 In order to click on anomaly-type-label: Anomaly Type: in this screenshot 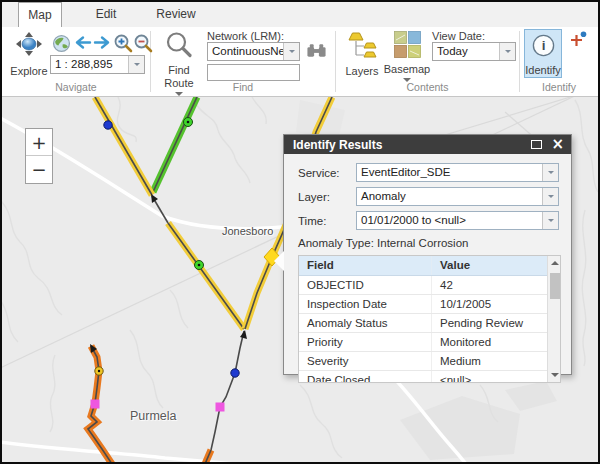, I will do `click(336, 243)`.